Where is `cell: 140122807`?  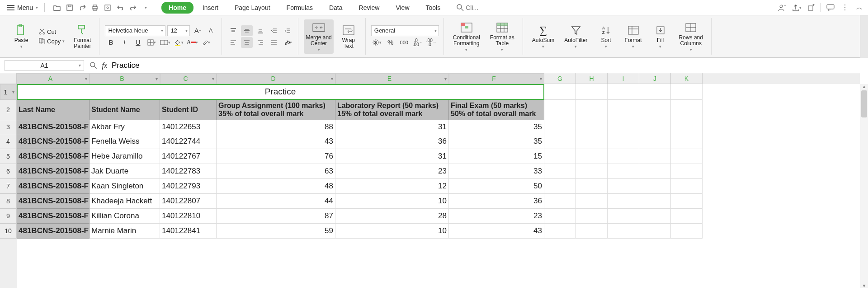
cell: 140122807 is located at coordinates (188, 202).